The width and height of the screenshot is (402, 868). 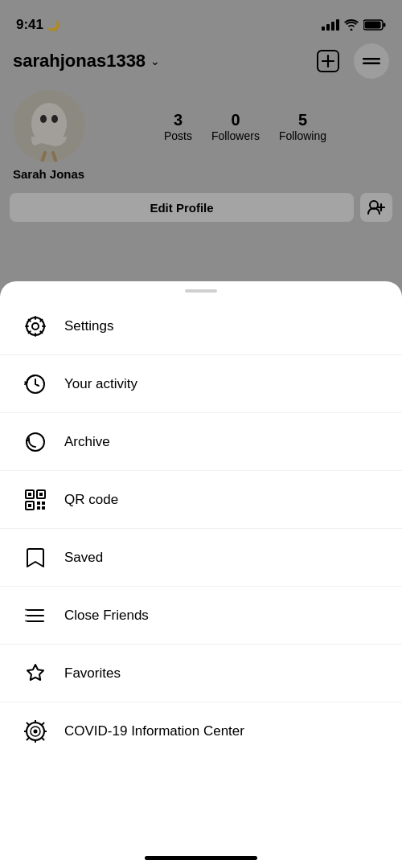 I want to click on sheet-handle, so click(x=201, y=291).